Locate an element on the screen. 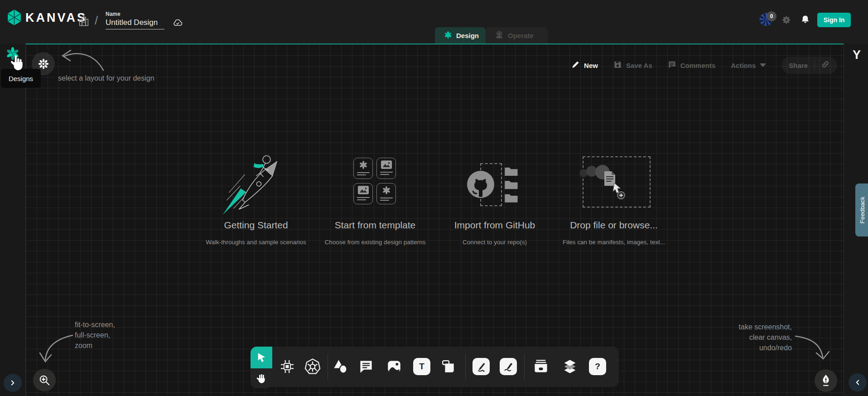  cloud-save-status-icon is located at coordinates (178, 24).